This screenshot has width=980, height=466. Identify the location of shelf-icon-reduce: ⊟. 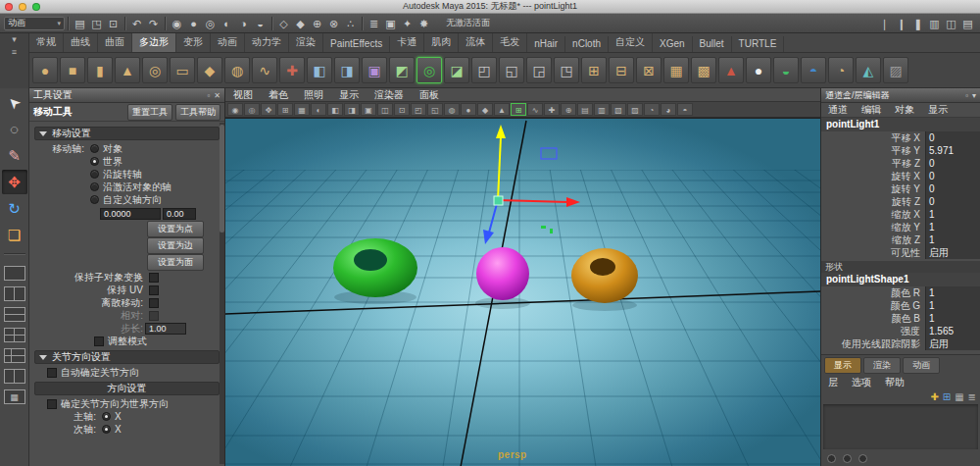
(621, 71).